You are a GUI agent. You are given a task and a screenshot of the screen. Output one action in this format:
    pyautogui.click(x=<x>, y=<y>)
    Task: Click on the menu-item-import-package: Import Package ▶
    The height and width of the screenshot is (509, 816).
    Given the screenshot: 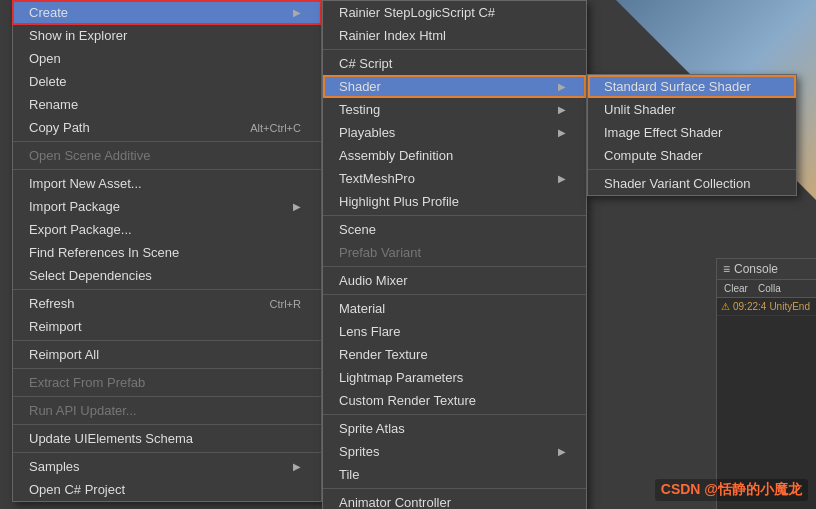 What is the action you would take?
    pyautogui.click(x=167, y=206)
    